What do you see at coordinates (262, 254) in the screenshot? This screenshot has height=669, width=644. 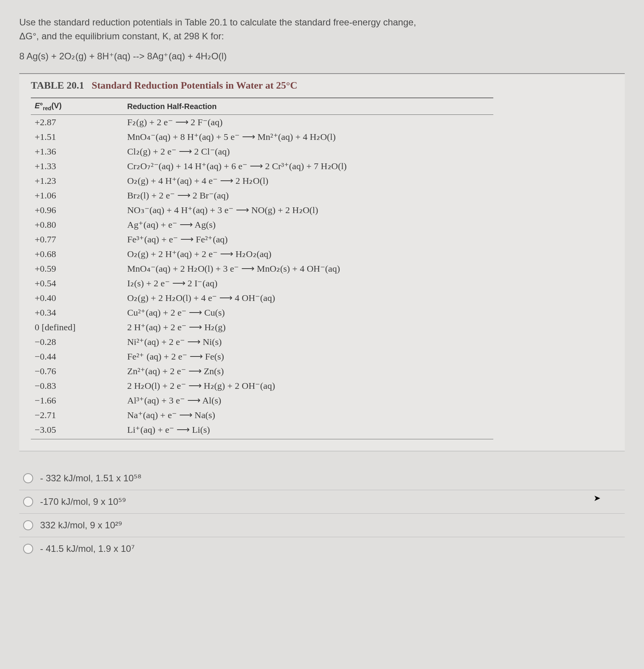 I see `table-row: +0.68O₂(g) + 2 H⁺(aq) + 2 e⁻ ⟶ H₂O₂(aq)` at bounding box center [262, 254].